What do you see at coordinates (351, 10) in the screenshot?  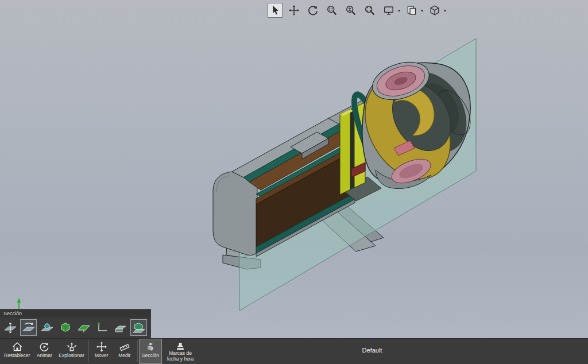 I see `tool-zoom-in-out-button` at bounding box center [351, 10].